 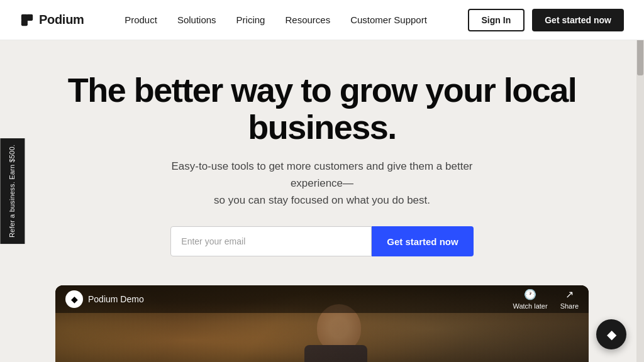 What do you see at coordinates (322, 184) in the screenshot?
I see `hero-subtitle: Easy-to-use tools to get more customers …` at bounding box center [322, 184].